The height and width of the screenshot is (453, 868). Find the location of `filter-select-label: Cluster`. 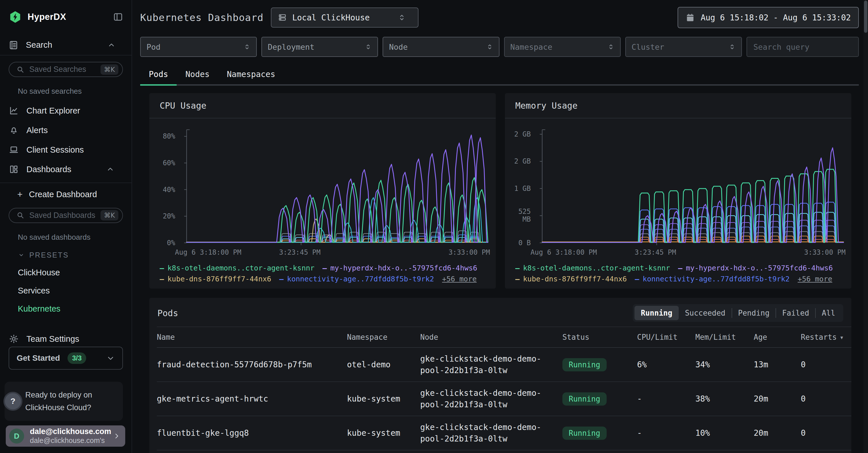

filter-select-label: Cluster is located at coordinates (648, 47).